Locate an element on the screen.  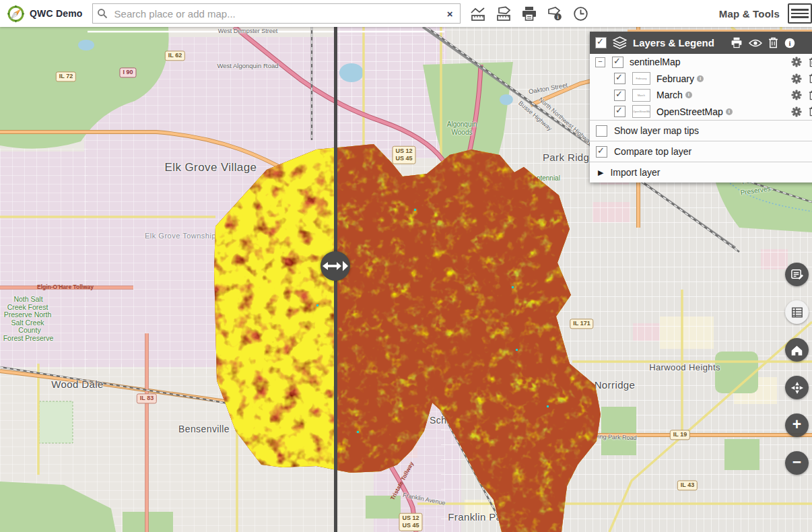
layer-legend-thumbnail: February is located at coordinates (641, 78).